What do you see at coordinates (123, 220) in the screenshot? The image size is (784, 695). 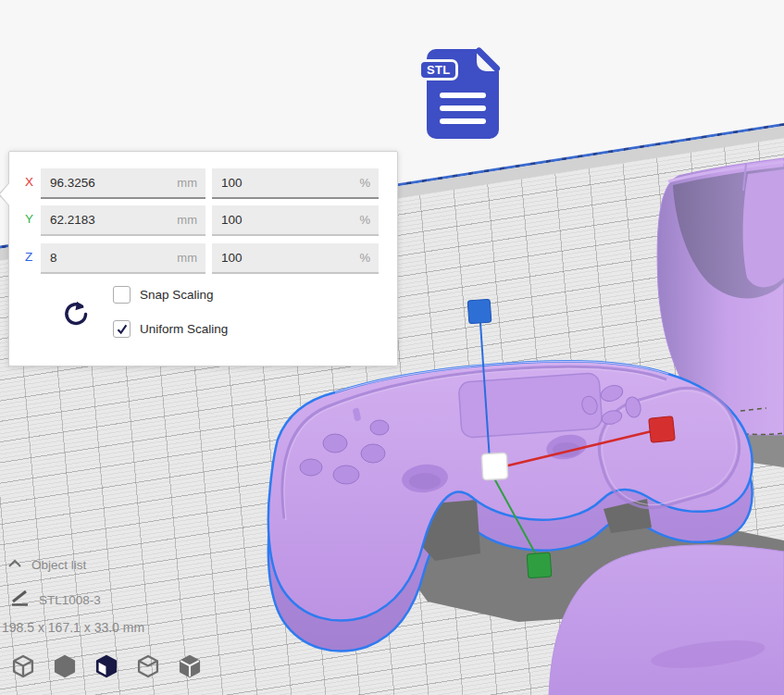 I see `y-size-field: mm` at bounding box center [123, 220].